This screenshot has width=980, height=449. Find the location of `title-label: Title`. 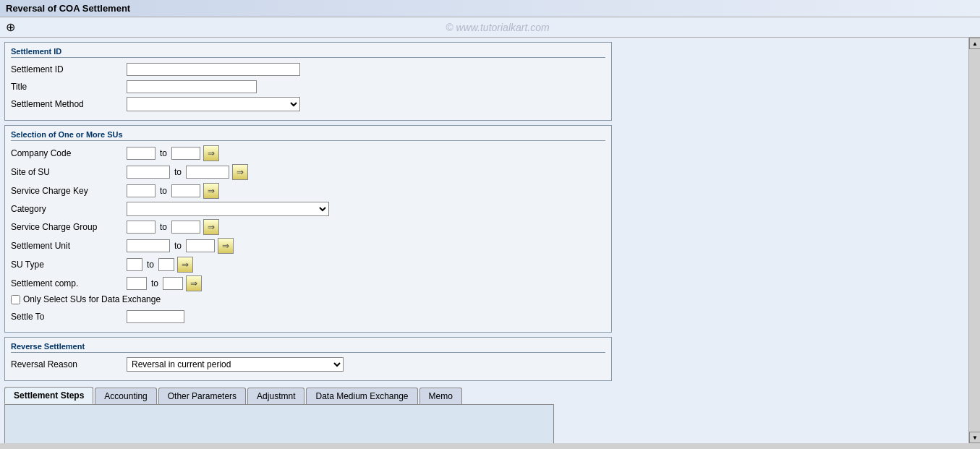

title-label: Title is located at coordinates (69, 87).